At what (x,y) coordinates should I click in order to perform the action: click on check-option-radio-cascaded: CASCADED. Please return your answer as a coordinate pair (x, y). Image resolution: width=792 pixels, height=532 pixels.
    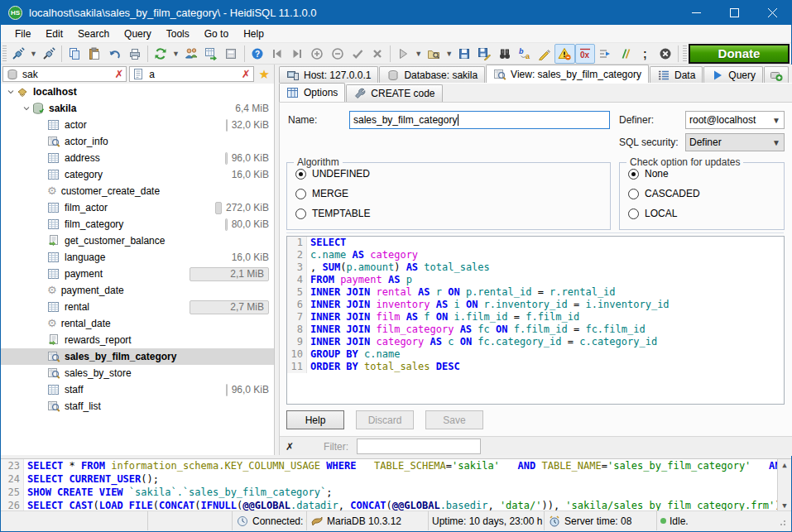
    Looking at the image, I should click on (706, 194).